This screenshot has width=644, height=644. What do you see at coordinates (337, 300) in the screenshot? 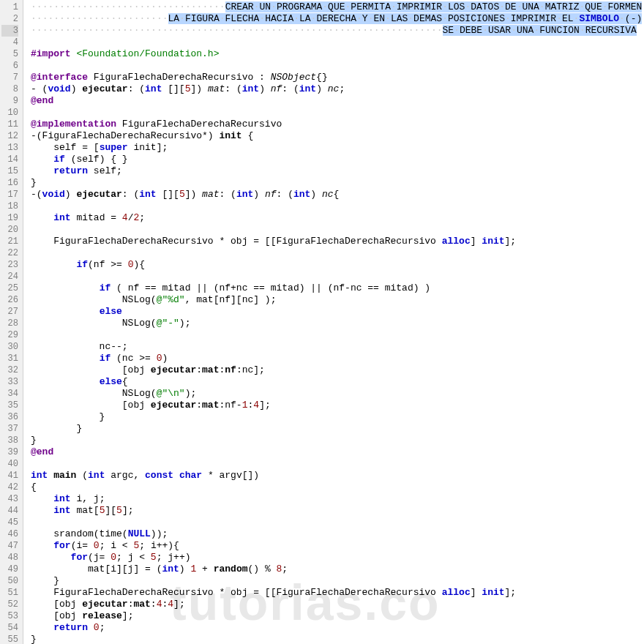
I see `code-line: NSLog(@"%d", mat[nf][nc] );` at bounding box center [337, 300].